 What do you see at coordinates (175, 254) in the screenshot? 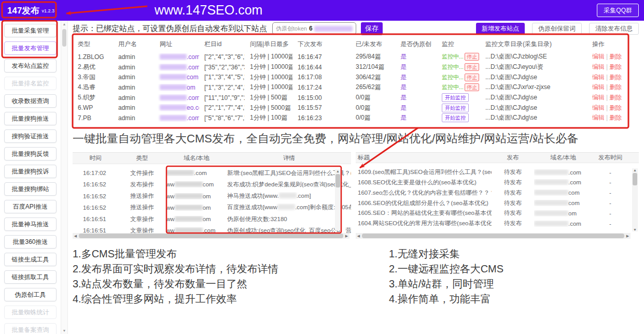
I see `feature-item: 1.多CMS批量管理发布` at bounding box center [175, 254].